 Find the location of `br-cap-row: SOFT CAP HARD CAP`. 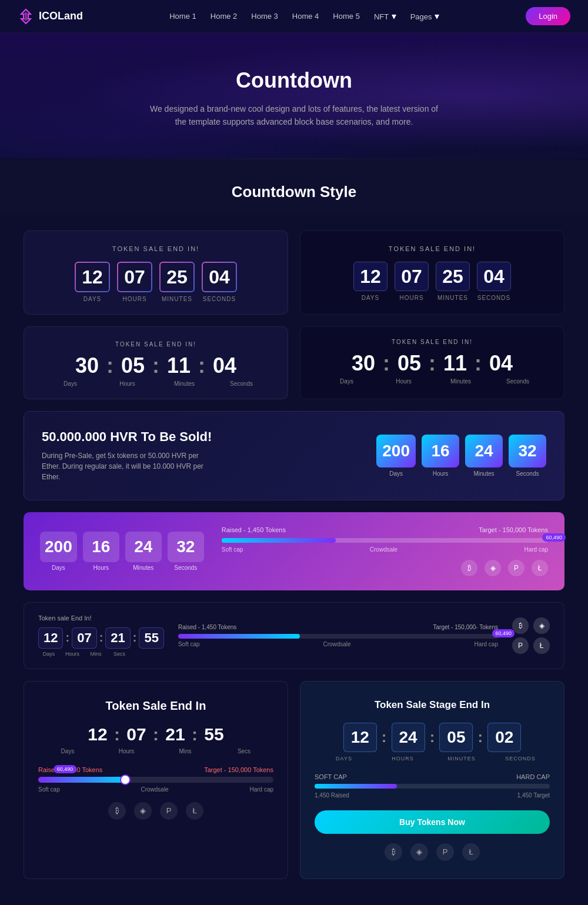

br-cap-row: SOFT CAP HARD CAP is located at coordinates (432, 777).